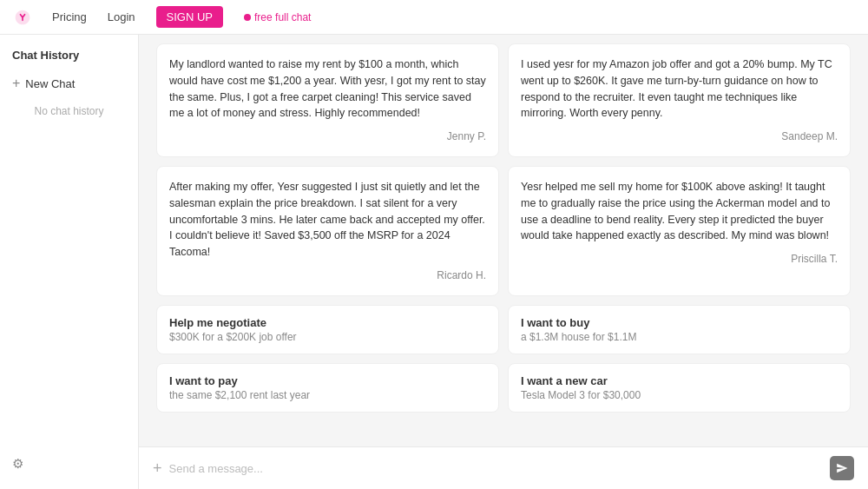 The width and height of the screenshot is (868, 489). Describe the element at coordinates (69, 57) in the screenshot. I see `sidebar-title: Chat History` at that location.